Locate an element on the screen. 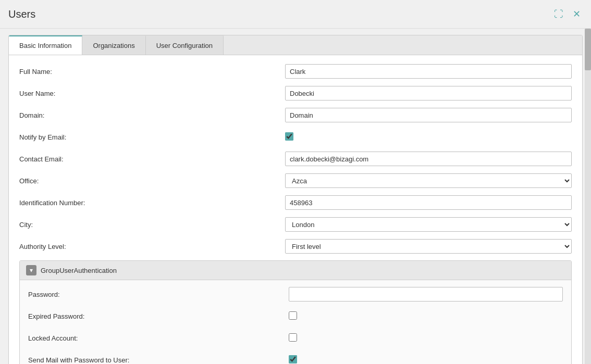  scrollbar-thumb is located at coordinates (588, 49).